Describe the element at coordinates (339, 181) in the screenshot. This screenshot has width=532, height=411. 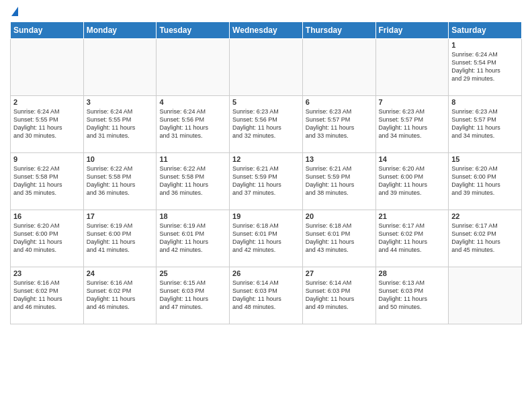
I see `day-cell: 13Sunrise: 6:21 AM Sunset: 5:59 PM Dayli…` at that location.